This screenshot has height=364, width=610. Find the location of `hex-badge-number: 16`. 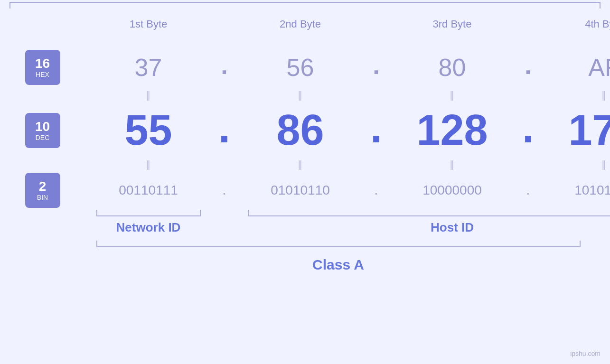

hex-badge-number: 16 is located at coordinates (43, 64).